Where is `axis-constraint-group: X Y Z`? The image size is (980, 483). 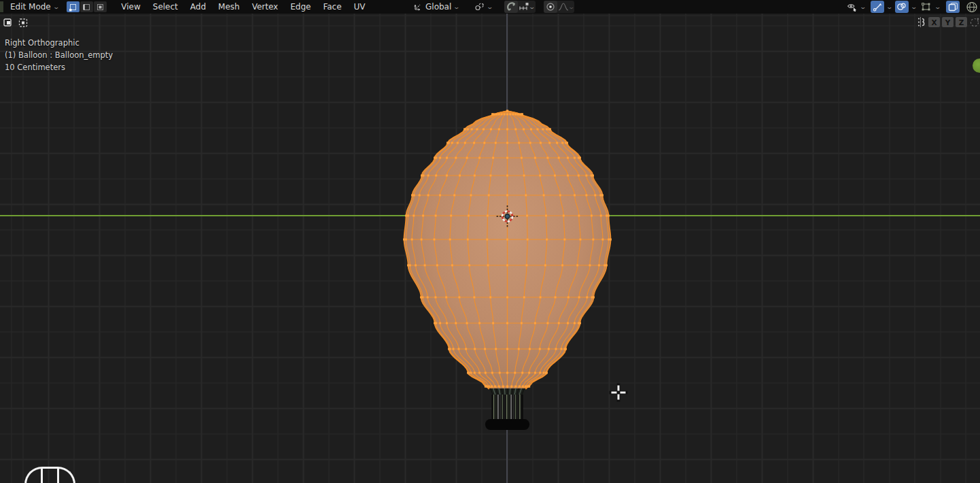
axis-constraint-group: X Y Z is located at coordinates (949, 22).